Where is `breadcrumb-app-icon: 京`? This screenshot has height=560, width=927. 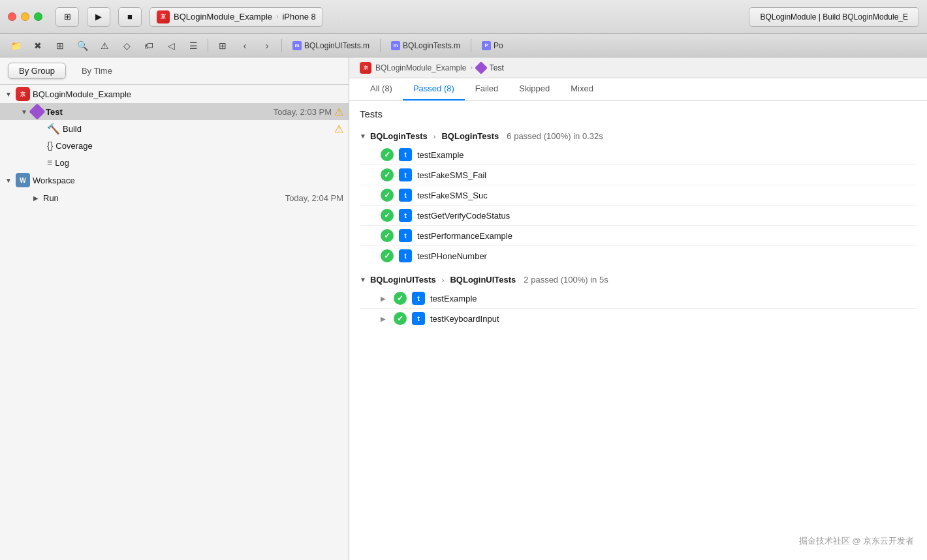
breadcrumb-app-icon: 京 is located at coordinates (366, 68).